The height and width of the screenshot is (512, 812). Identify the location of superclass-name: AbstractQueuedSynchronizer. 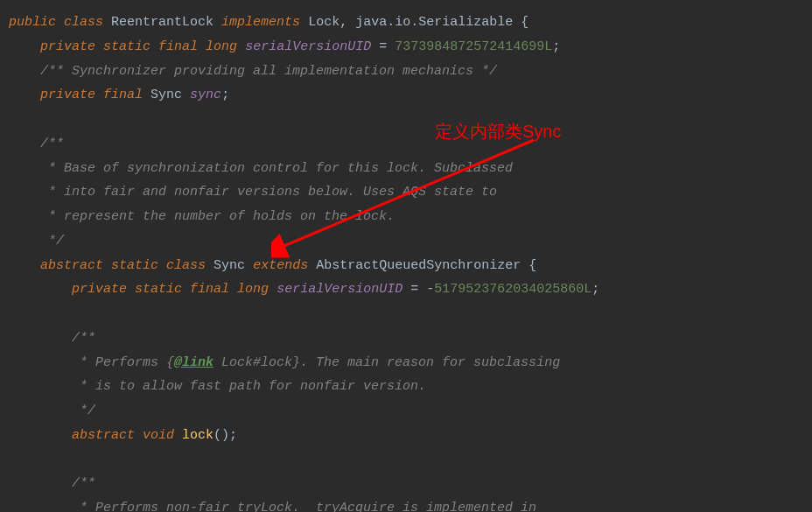
(418, 266).